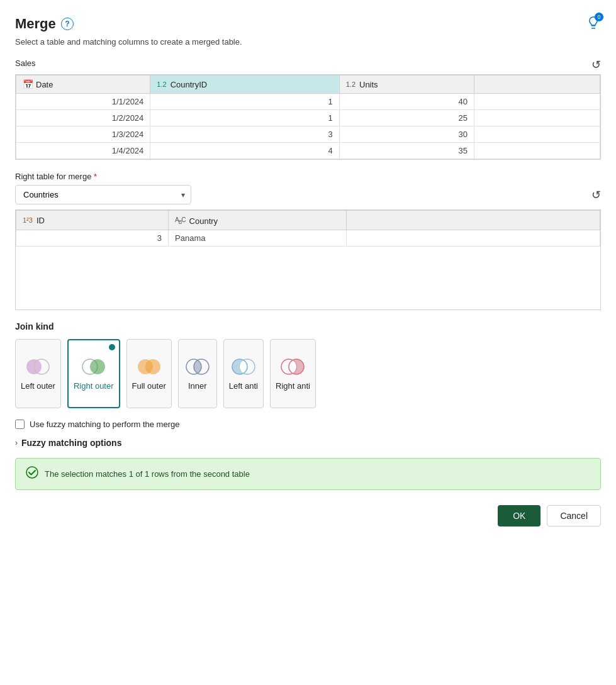 Image resolution: width=616 pixels, height=685 pixels. I want to click on fuzzy-checkbox-label: Use fuzzy matching to perform the merge, so click(104, 424).